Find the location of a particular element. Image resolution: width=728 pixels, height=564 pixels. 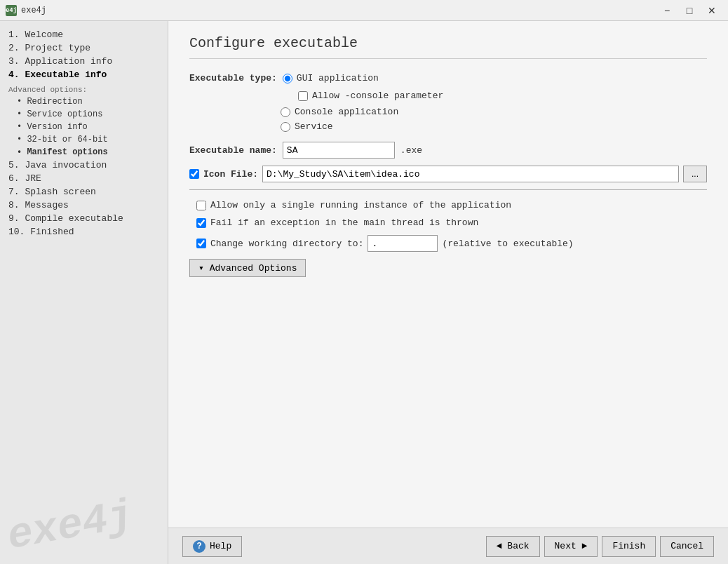

sidebar-item-service-options: • Service options is located at coordinates (84, 114).